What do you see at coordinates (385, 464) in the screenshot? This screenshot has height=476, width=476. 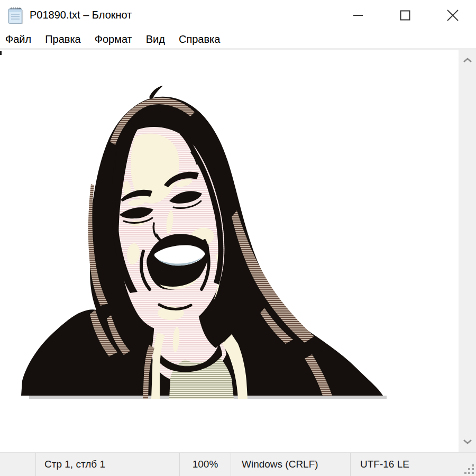 I see `status-encoding-label: UTF-16 LE` at bounding box center [385, 464].